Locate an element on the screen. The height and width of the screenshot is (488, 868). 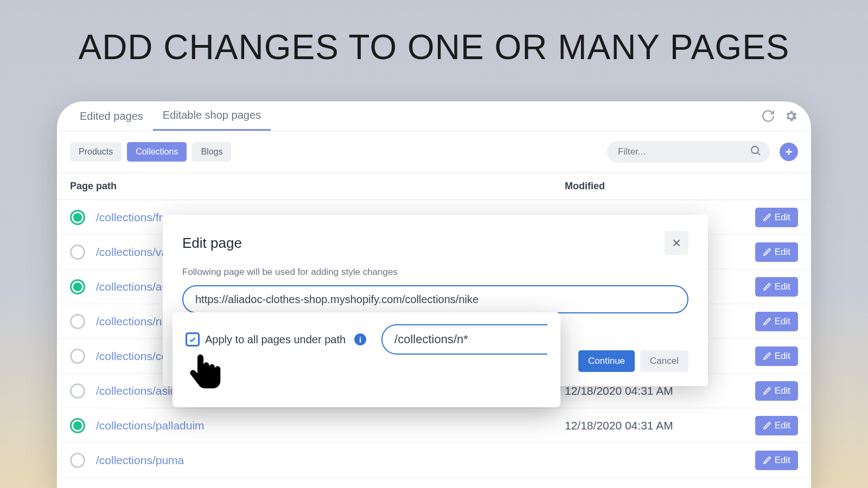
filter-row: Products Collections Blogs is located at coordinates (434, 152).